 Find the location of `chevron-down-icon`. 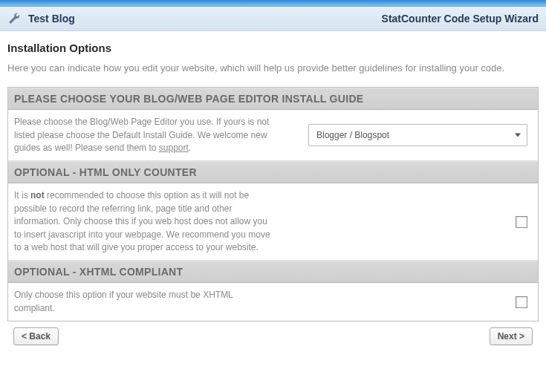

chevron-down-icon is located at coordinates (518, 135).